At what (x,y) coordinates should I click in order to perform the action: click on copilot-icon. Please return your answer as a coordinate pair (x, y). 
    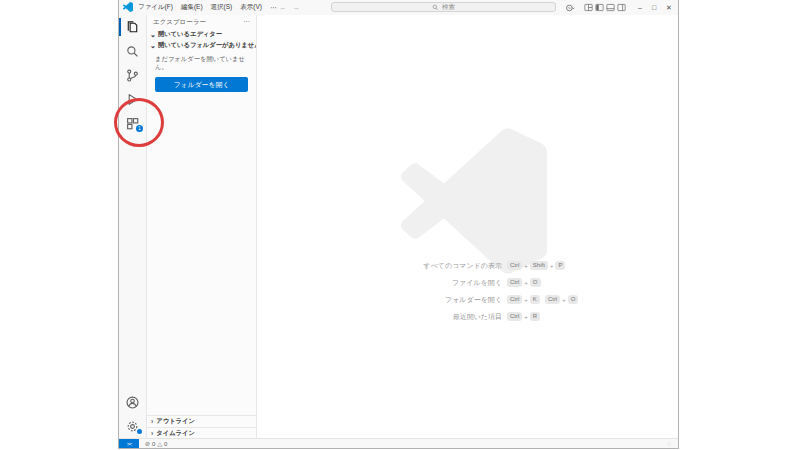
    Looking at the image, I should click on (570, 8).